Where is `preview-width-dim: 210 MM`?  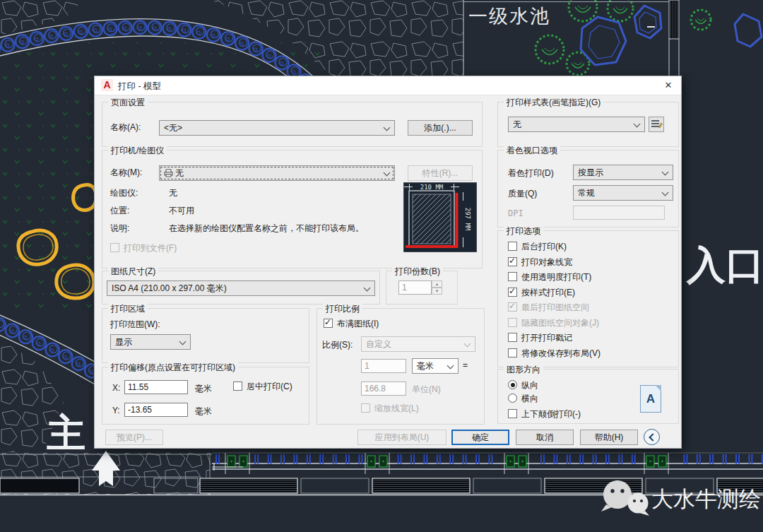
preview-width-dim: 210 MM is located at coordinates (432, 187).